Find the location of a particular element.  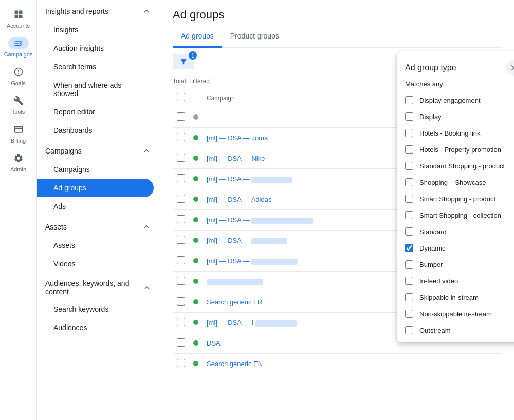

sidebar-item-admin: Admin is located at coordinates (19, 162).